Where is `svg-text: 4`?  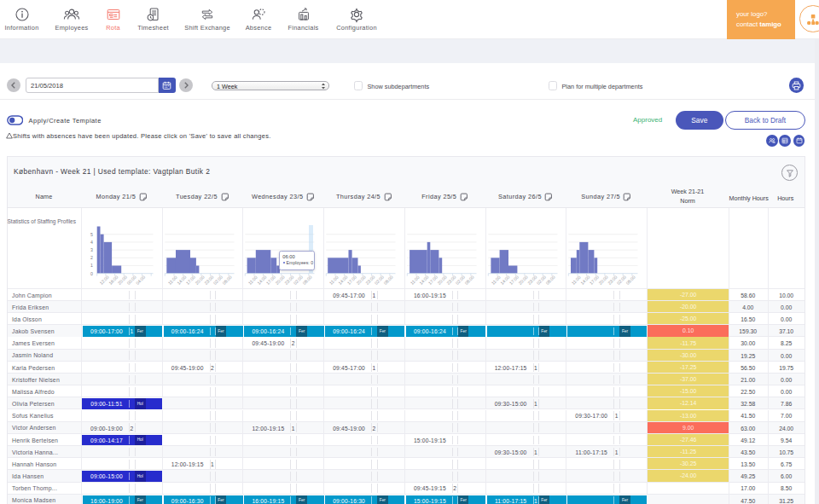 svg-text: 4 is located at coordinates (92, 241).